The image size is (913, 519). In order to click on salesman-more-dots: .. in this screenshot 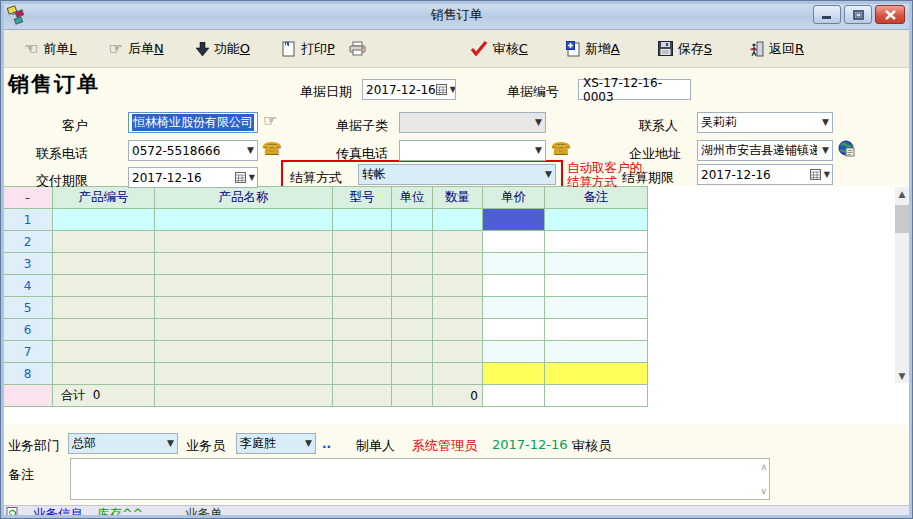, I will do `click(326, 444)`.